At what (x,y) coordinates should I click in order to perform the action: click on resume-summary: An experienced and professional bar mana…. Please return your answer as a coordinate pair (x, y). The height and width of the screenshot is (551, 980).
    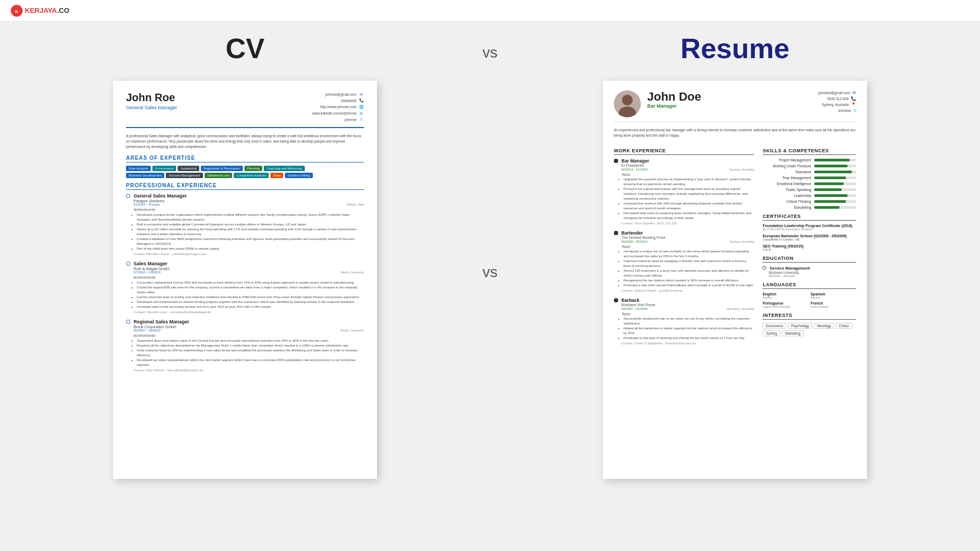
    Looking at the image, I should click on (735, 133).